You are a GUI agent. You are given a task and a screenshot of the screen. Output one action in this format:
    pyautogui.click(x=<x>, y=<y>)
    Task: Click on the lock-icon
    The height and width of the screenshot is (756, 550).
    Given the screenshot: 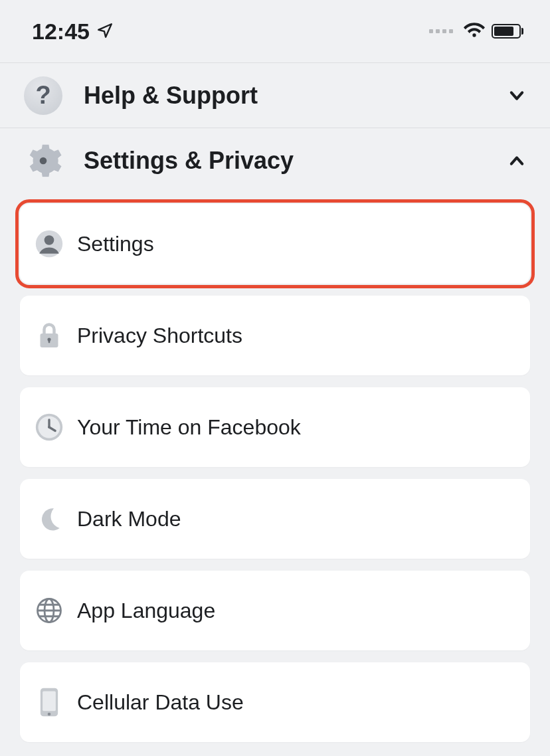 What is the action you would take?
    pyautogui.click(x=49, y=335)
    